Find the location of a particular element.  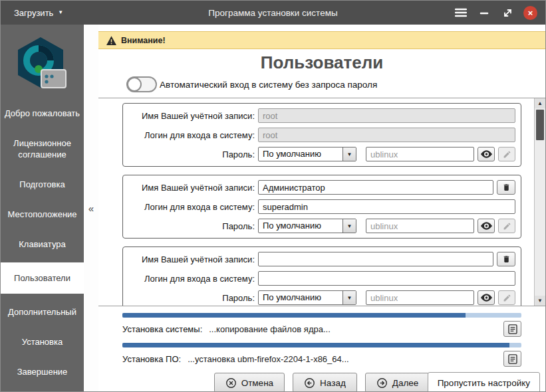

next-button: Далее is located at coordinates (398, 383).